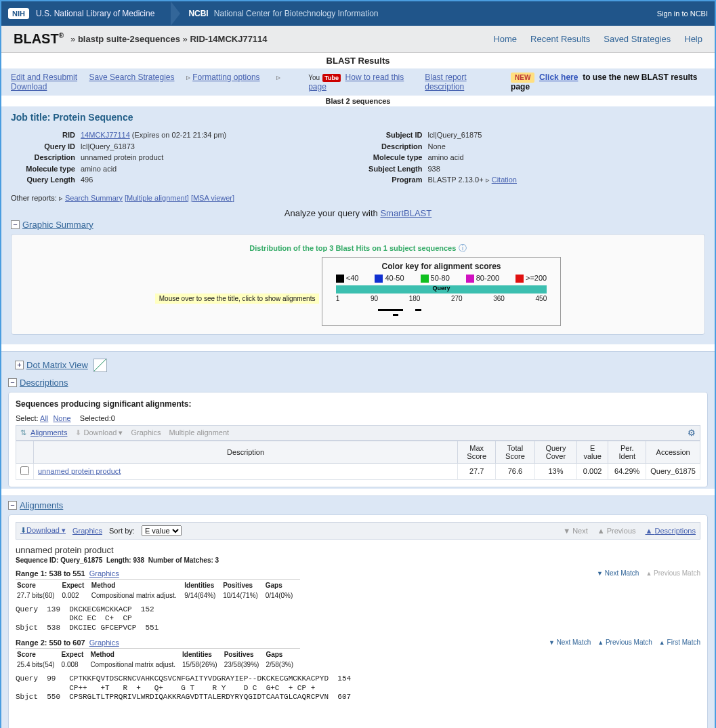 Image resolution: width=716 pixels, height=728 pixels. I want to click on axis-tick: 90, so click(374, 298).